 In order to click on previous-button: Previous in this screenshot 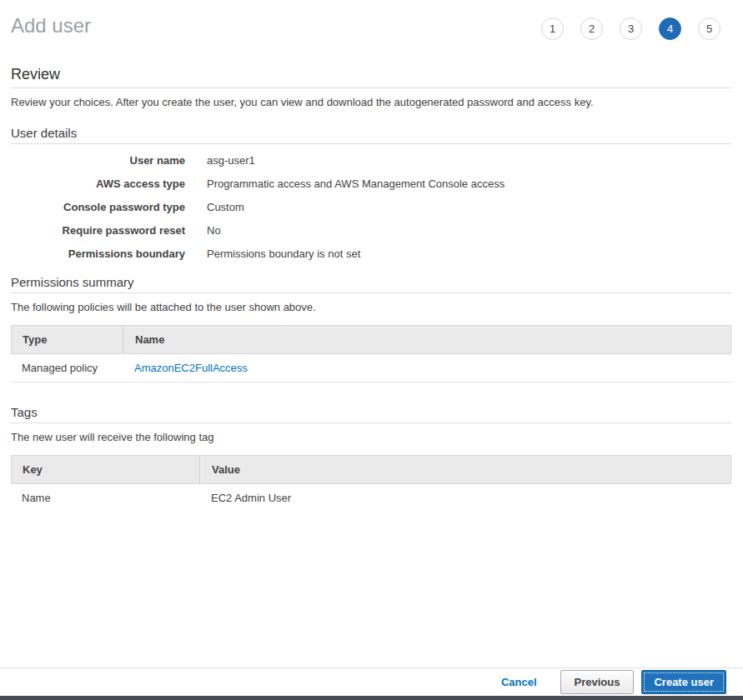, I will do `click(597, 682)`.